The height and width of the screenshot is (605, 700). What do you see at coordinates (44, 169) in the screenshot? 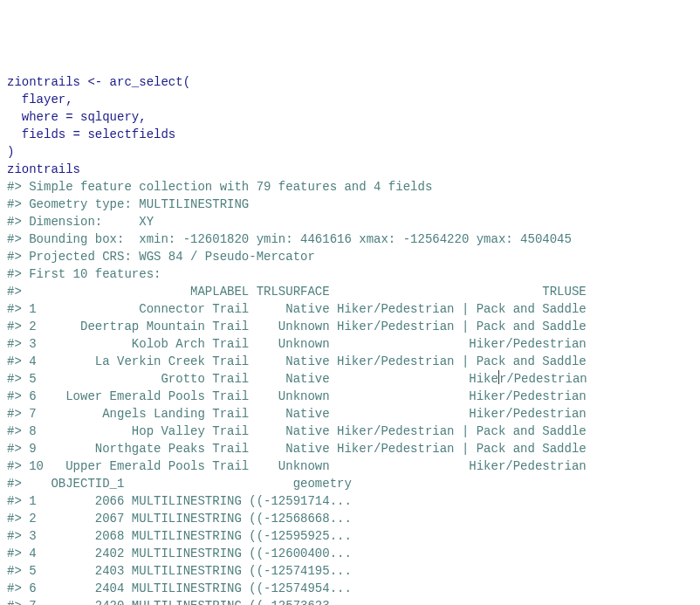
I see `code-line-6: ziontrails` at bounding box center [44, 169].